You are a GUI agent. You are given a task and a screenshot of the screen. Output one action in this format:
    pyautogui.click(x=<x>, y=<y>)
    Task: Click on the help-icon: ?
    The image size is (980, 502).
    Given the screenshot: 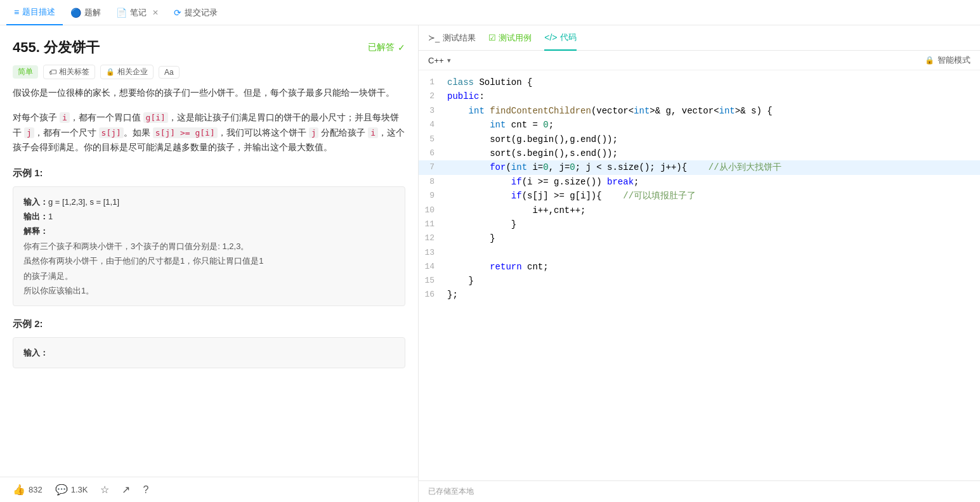 What is the action you would take?
    pyautogui.click(x=146, y=490)
    